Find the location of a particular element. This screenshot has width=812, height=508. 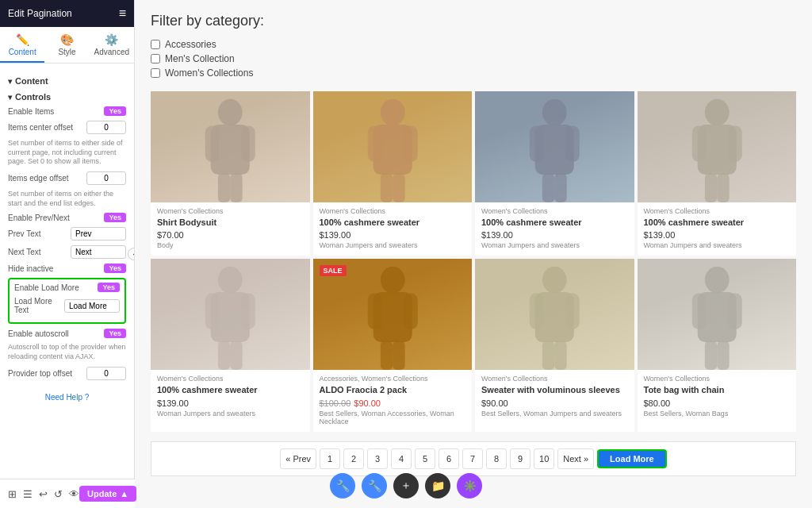

next-text-input is located at coordinates (98, 252).